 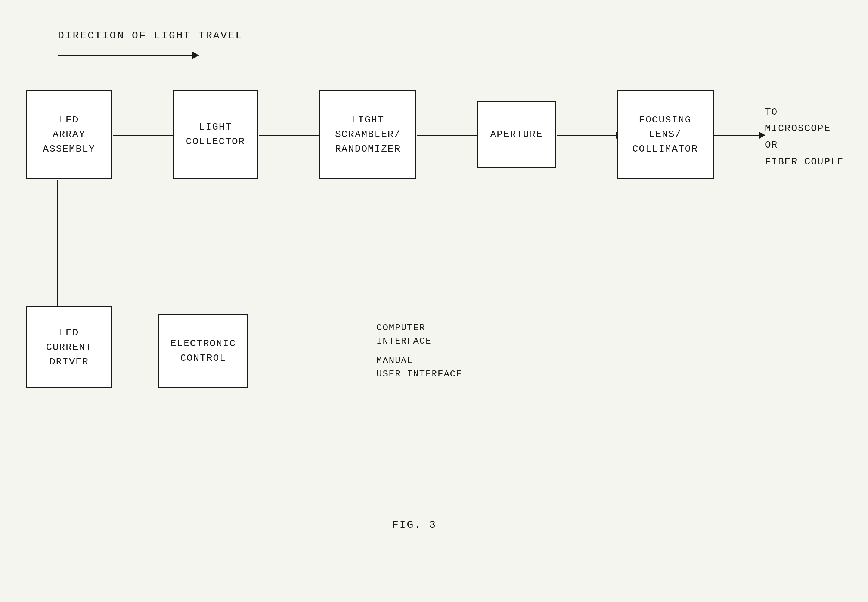 I want to click on aperture-label: APERTURE, so click(x=517, y=135).